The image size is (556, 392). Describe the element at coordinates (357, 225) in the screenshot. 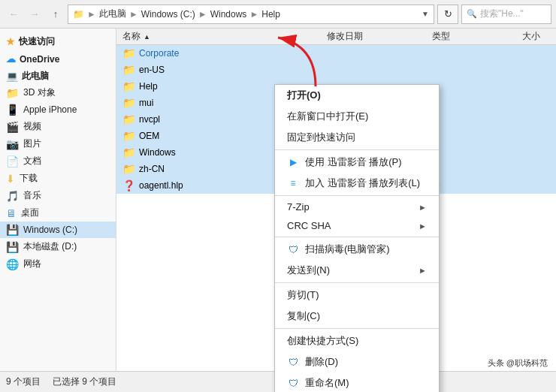

I see `ctx-crc-sha: CRC SHA ►` at that location.